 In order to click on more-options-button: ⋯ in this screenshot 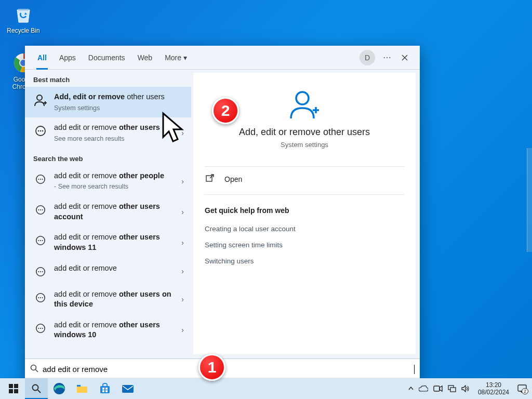, I will do `click(387, 58)`.